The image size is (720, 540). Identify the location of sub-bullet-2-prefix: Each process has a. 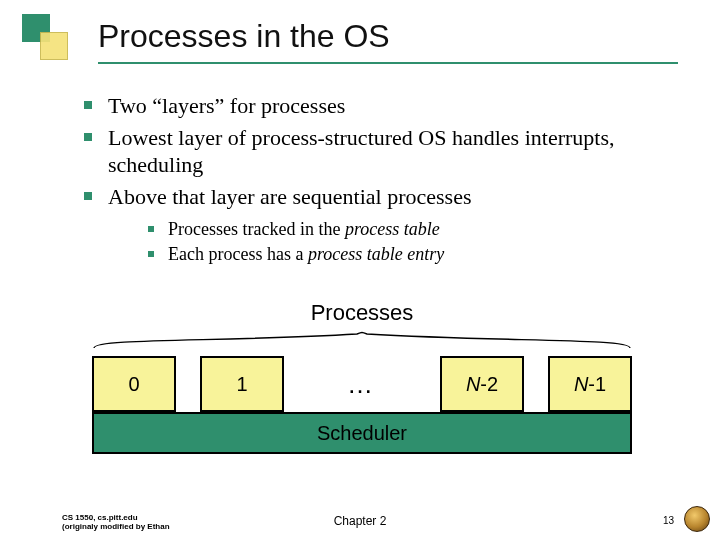
(238, 254).